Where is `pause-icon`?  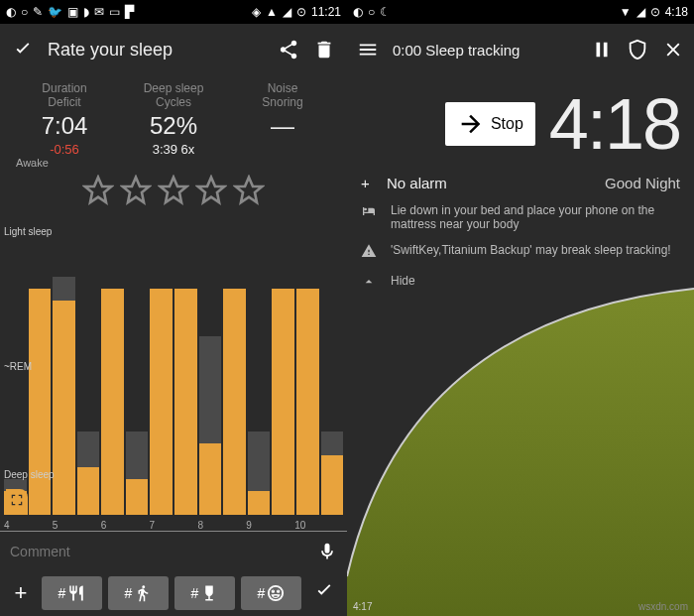
pause-icon is located at coordinates (602, 50).